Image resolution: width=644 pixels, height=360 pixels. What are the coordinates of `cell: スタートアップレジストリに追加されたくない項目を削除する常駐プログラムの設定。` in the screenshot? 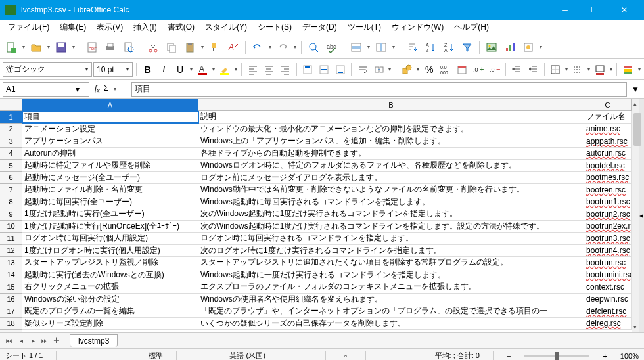 It's located at (392, 263).